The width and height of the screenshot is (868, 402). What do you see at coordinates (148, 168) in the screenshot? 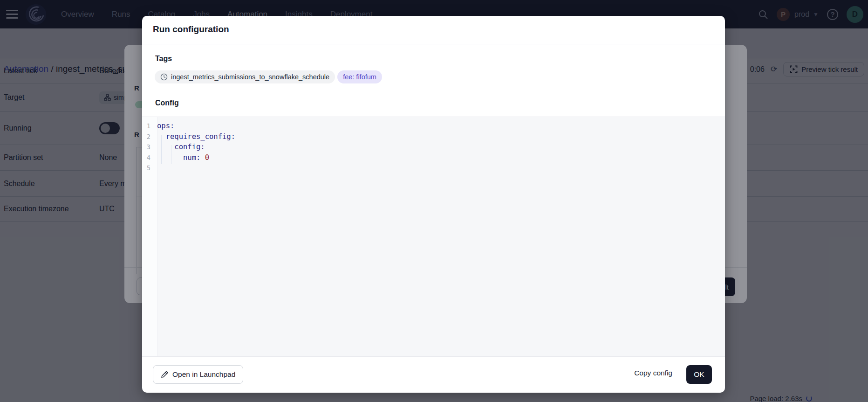
I see `line-number: 5` at bounding box center [148, 168].